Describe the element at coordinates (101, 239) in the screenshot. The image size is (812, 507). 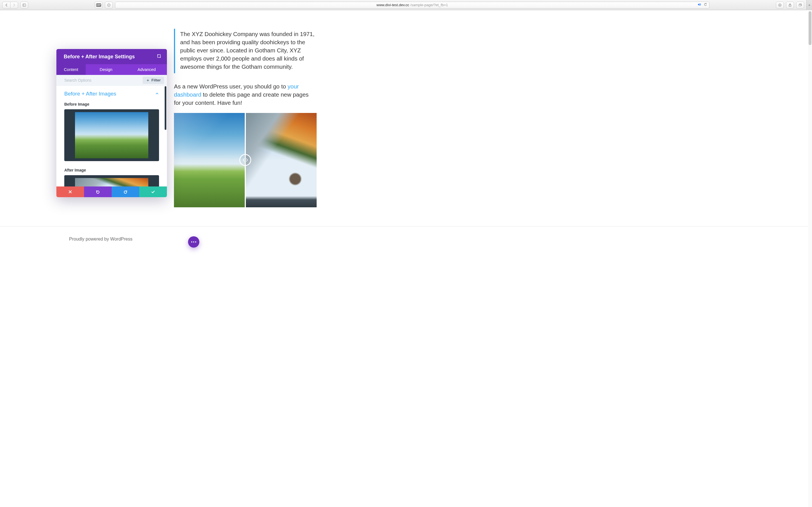
I see `footer-credit: Proudly powered by WordPress` at that location.